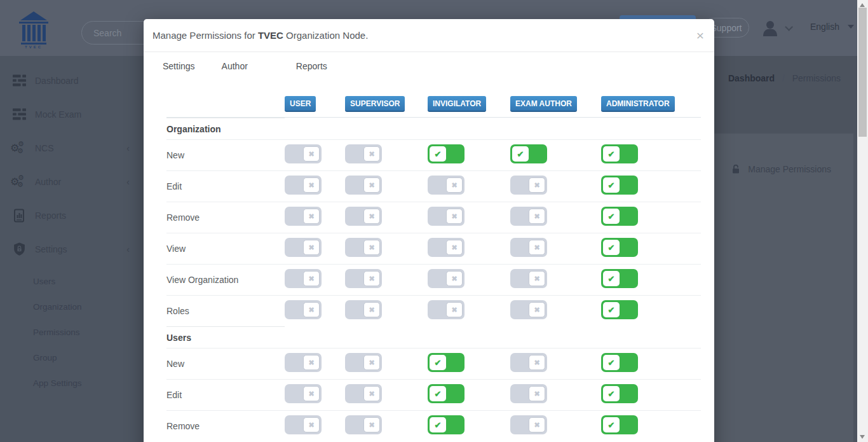 The image size is (868, 442). Describe the element at coordinates (300, 104) in the screenshot. I see `role-header-user: USER` at that location.